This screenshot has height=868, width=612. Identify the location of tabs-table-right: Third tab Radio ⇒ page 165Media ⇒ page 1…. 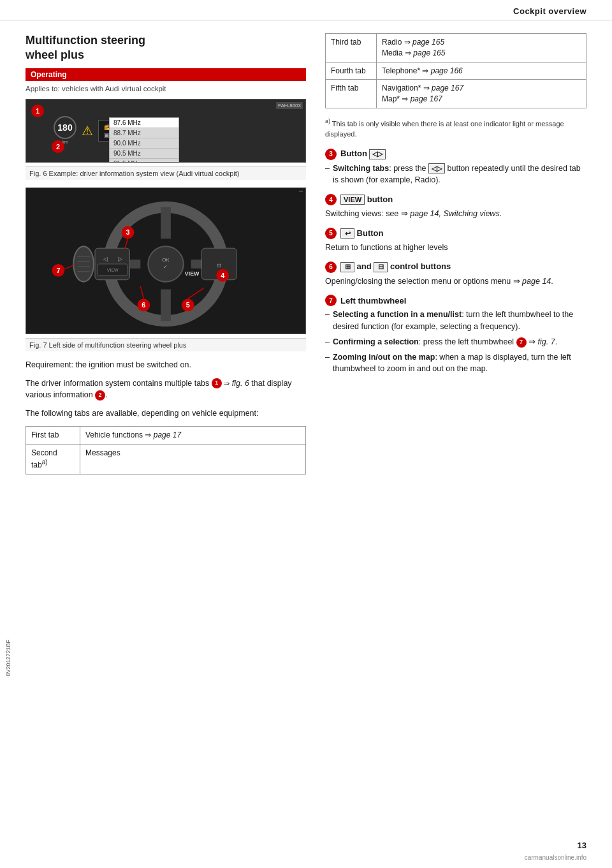
(456, 71).